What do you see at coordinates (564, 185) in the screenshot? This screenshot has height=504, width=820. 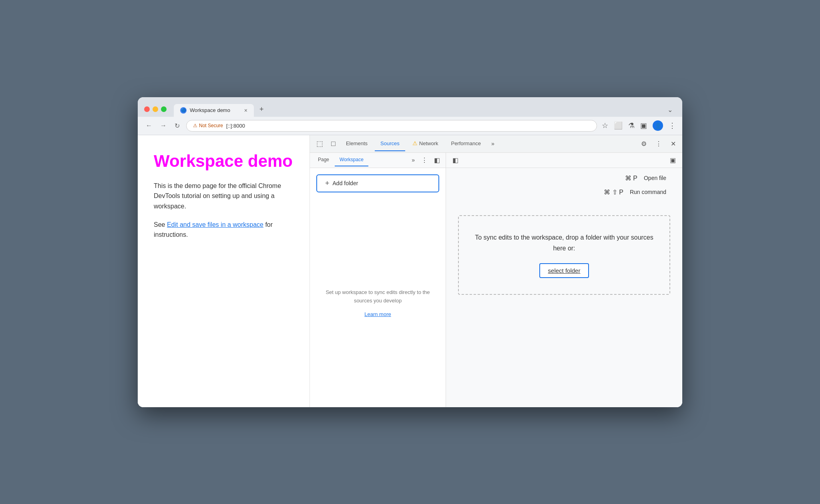 I see `shortcuts-area: ⌘ P Open file ⌘ ⇧ P Run command` at bounding box center [564, 185].